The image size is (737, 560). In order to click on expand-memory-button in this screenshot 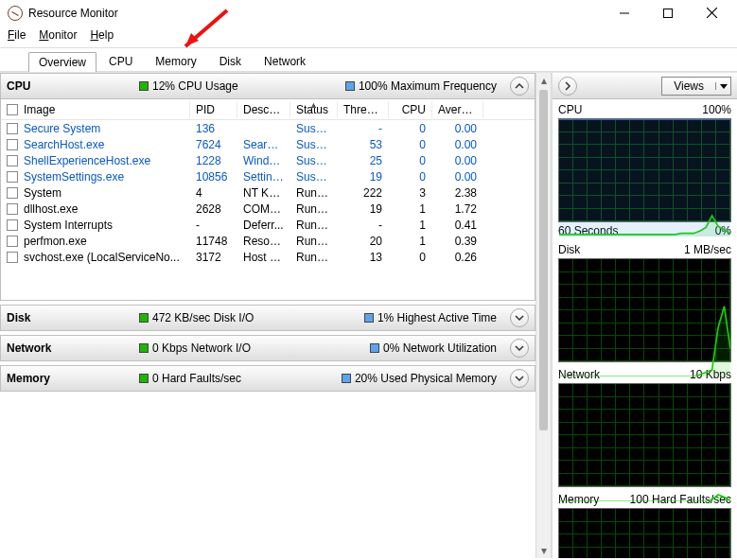, I will do `click(519, 378)`.